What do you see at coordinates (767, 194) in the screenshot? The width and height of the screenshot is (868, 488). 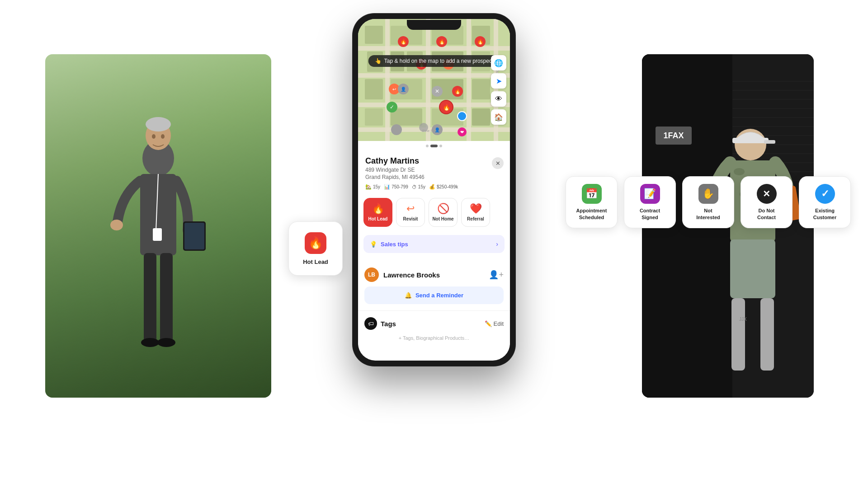 I see `do-not-contact-icon: ✕` at bounding box center [767, 194].